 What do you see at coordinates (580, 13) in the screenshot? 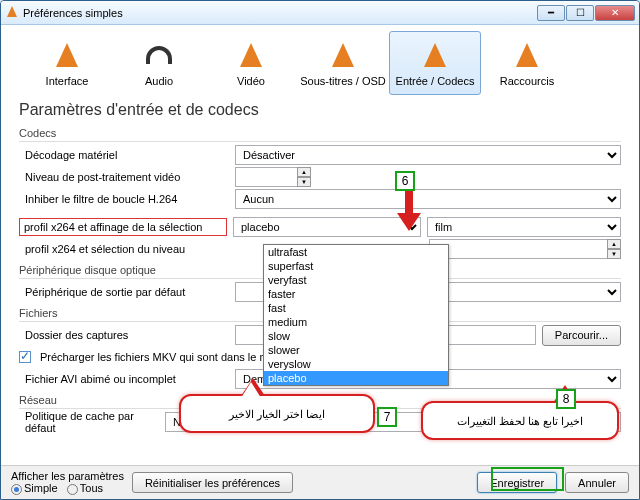
I see `maximize-button: ☐` at bounding box center [580, 13].